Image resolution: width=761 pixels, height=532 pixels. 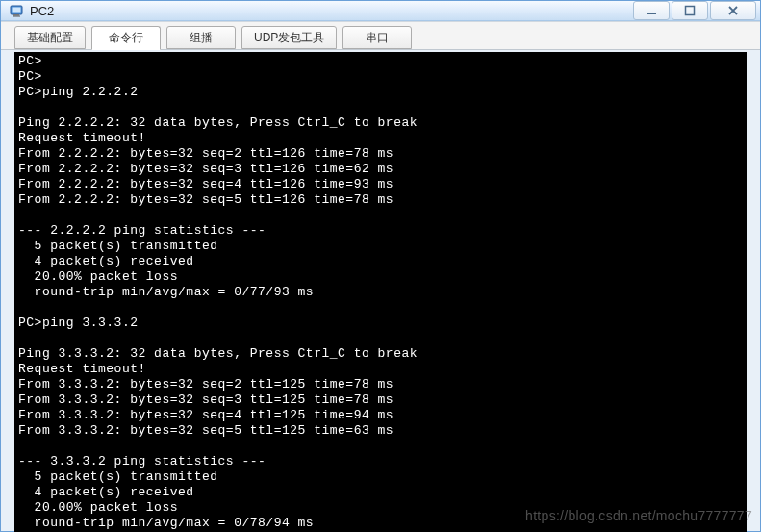 I want to click on terminal-line: From 2.2.2.2: bytes=32 seq=2 ttl=126 tim…, so click(x=381, y=154).